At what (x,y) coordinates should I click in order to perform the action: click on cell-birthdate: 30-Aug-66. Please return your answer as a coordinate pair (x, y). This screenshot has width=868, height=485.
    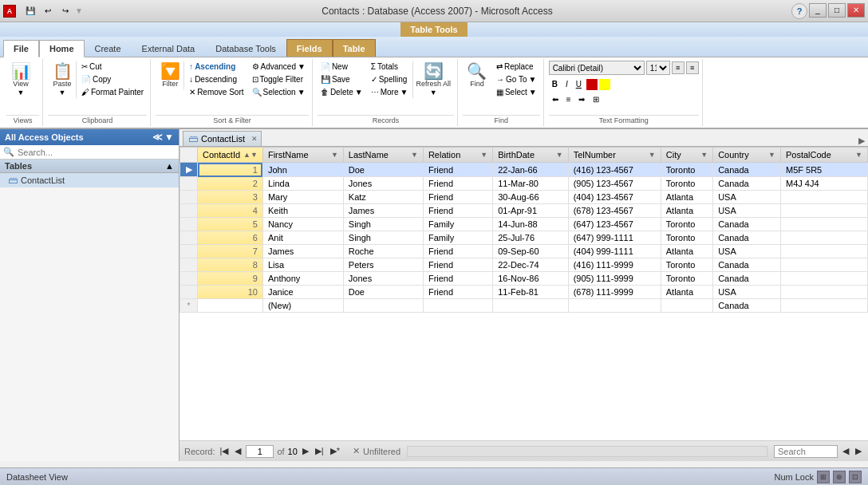
    Looking at the image, I should click on (531, 198).